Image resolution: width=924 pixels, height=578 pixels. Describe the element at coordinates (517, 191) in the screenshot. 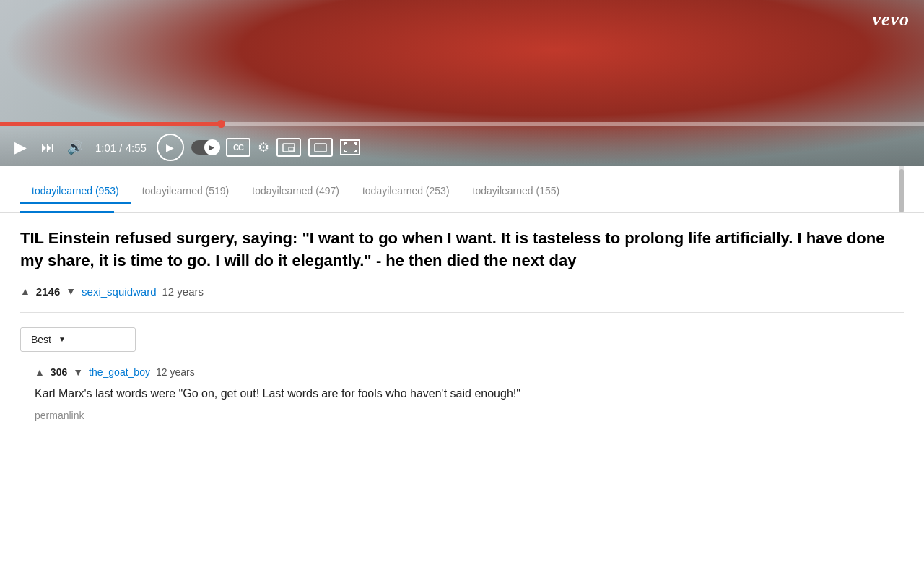

I see `tab-4-label: todayilearned (155)` at that location.